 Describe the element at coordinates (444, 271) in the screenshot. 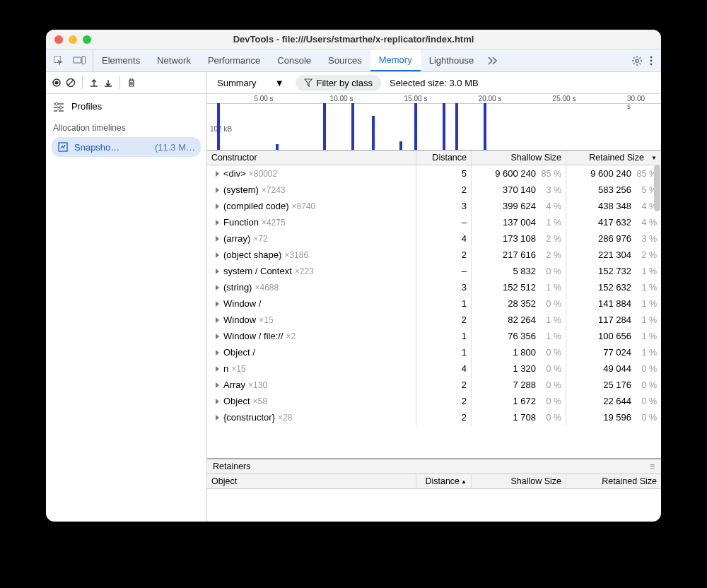

I see `distance-cell: –` at that location.